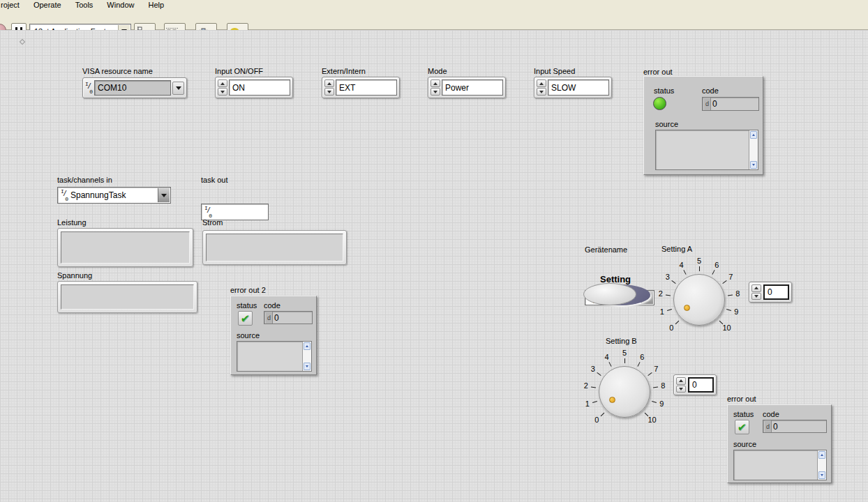 The width and height of the screenshot is (868, 502). What do you see at coordinates (275, 248) in the screenshot?
I see `strom-indicator` at bounding box center [275, 248].